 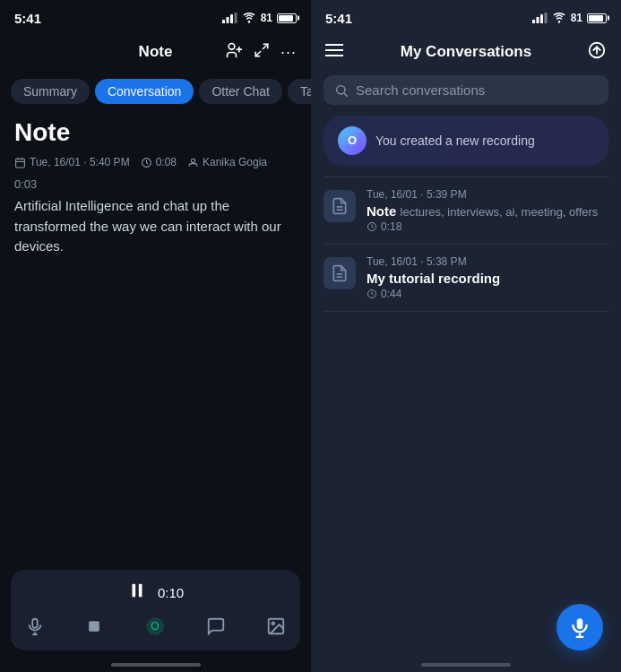 I want to click on conv-title-2: My tutorial recording, so click(x=487, y=278).